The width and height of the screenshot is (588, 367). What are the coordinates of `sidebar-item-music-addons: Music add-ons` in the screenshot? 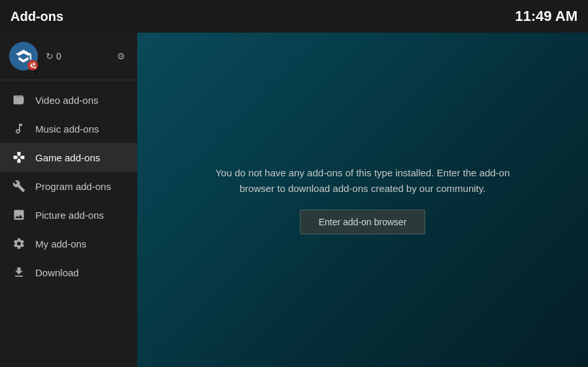 It's located at (69, 129).